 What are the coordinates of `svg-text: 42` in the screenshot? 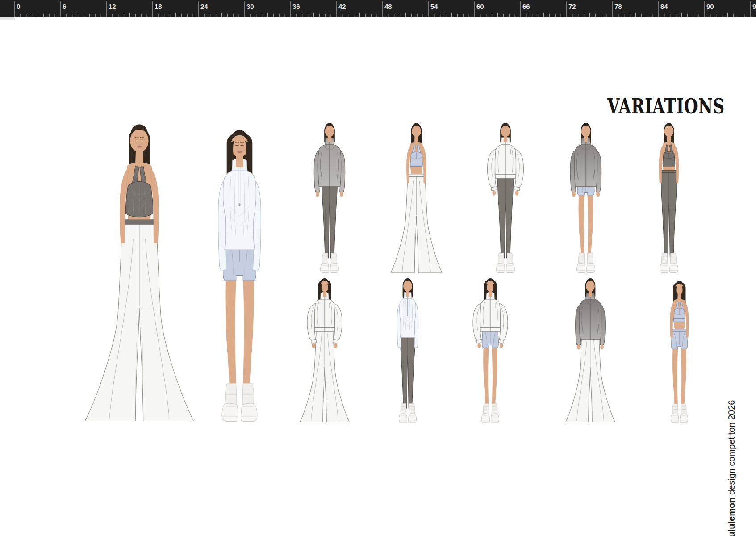 It's located at (342, 6).